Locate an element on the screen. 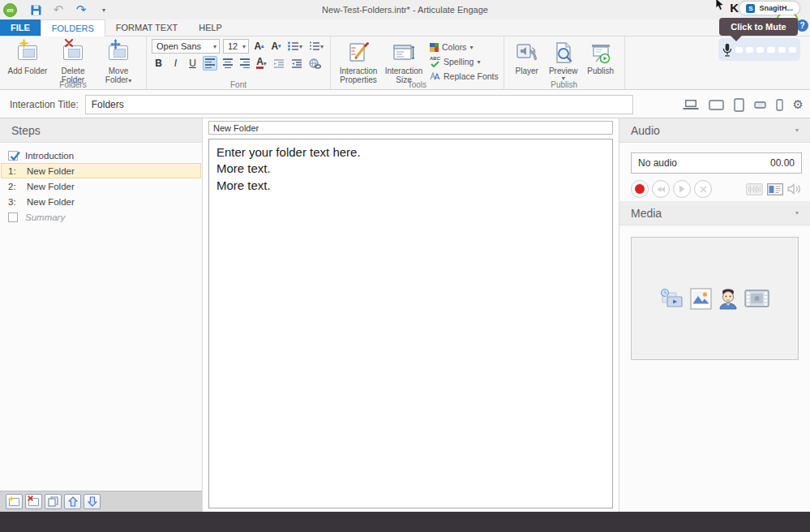 This screenshot has width=810, height=532. steps-header-label: Steps is located at coordinates (26, 131).